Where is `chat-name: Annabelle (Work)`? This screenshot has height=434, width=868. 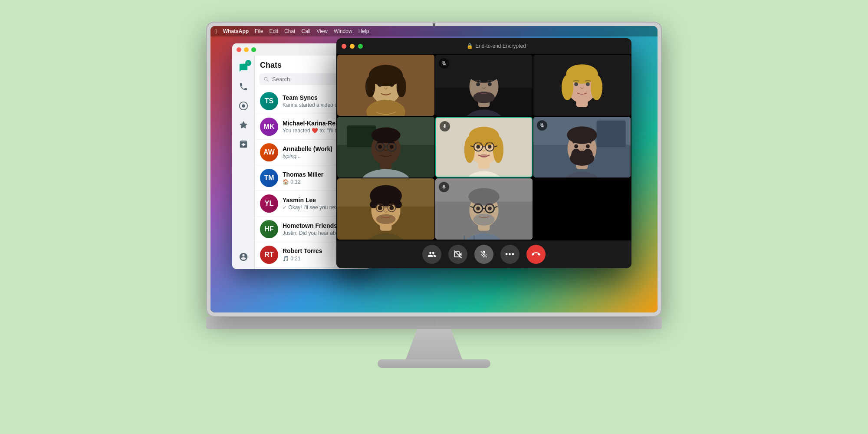 chat-name: Annabelle (Work) is located at coordinates (307, 149).